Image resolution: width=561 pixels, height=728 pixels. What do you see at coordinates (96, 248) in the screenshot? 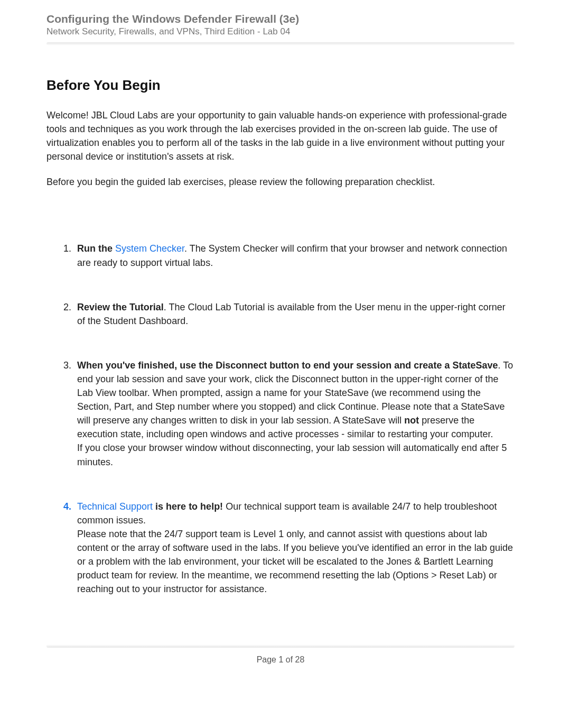
I see `item1-bold: Run the` at bounding box center [96, 248].